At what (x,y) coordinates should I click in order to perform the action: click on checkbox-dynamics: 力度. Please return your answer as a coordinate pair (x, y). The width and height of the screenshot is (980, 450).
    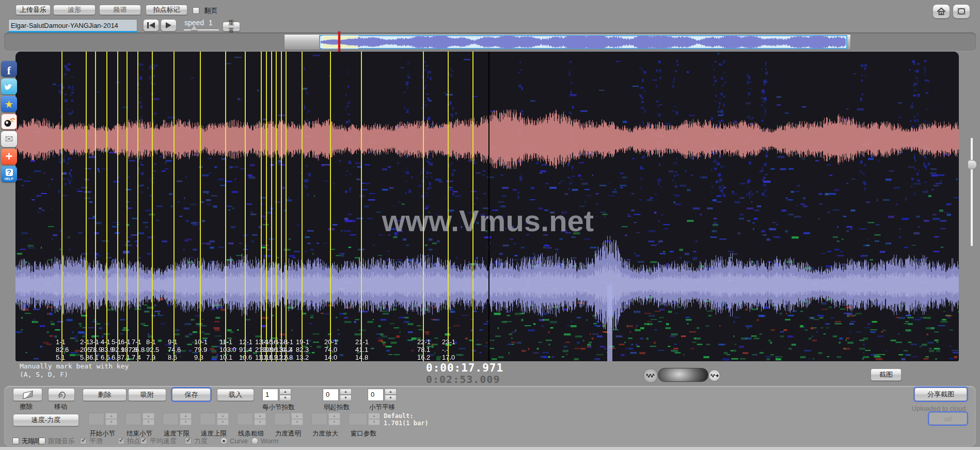
    Looking at the image, I should click on (196, 441).